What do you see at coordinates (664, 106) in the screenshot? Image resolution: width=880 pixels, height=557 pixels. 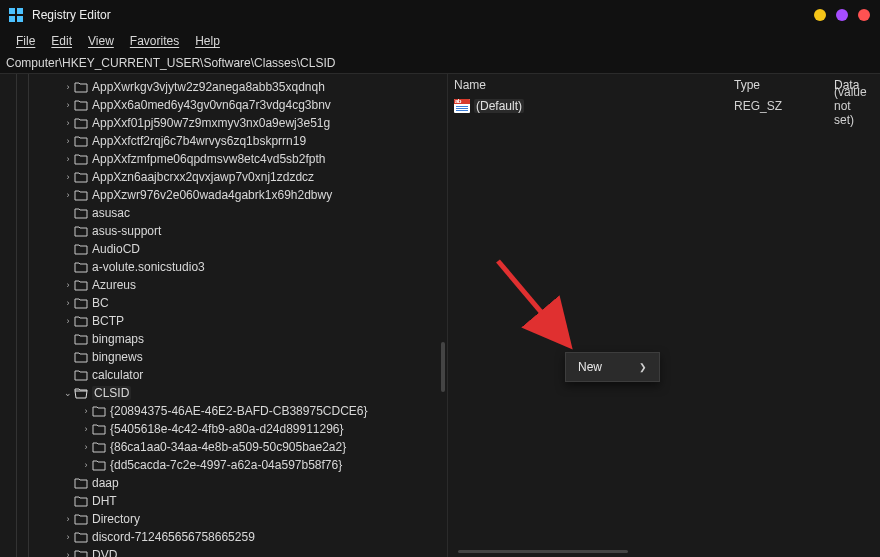 I see `value-row: ab(Default)REG_SZ(value not set)` at bounding box center [664, 106].